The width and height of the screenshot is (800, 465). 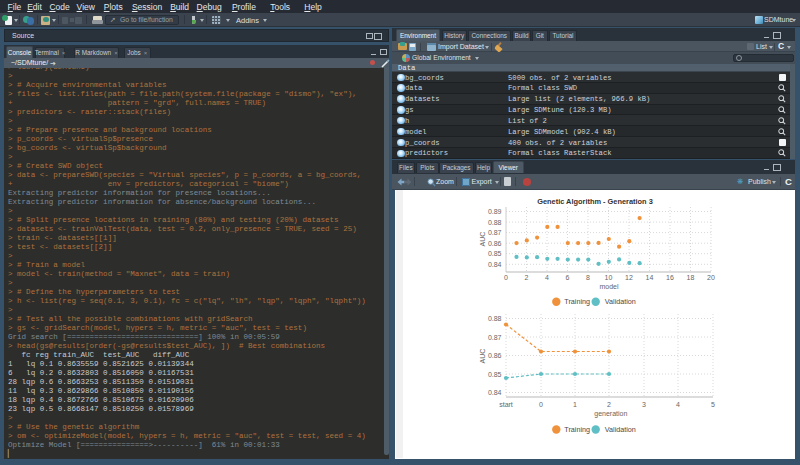 I want to click on svg-text: 16, so click(x=670, y=278).